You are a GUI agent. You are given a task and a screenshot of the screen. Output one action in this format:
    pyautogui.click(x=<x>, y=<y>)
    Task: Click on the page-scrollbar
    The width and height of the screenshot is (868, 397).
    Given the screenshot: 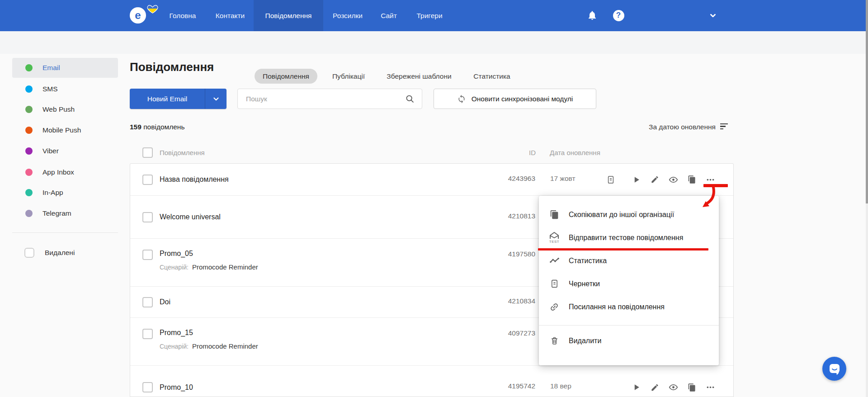 What is the action you would take?
    pyautogui.click(x=867, y=198)
    